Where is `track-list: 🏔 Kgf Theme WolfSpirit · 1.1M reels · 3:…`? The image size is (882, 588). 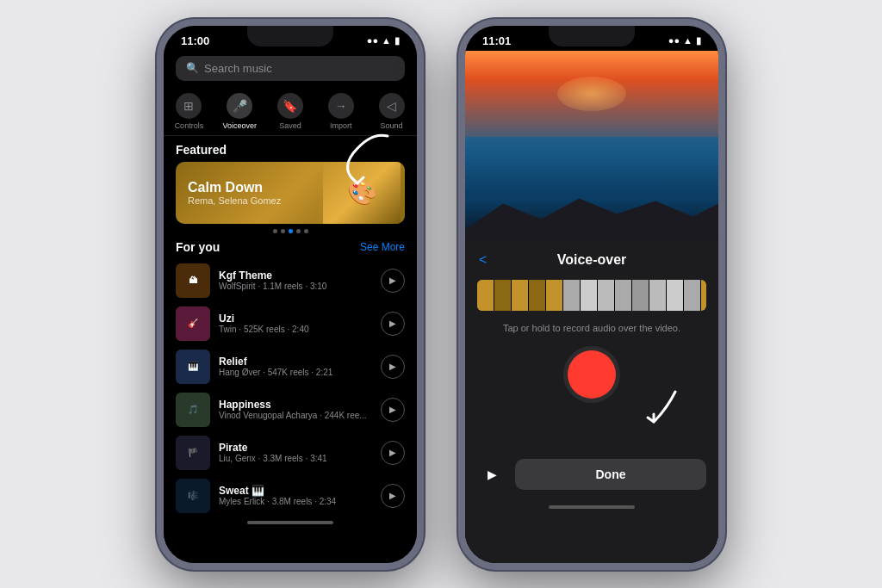 track-list: 🏔 Kgf Theme WolfSpirit · 1.1M reels · 3:… is located at coordinates (290, 388).